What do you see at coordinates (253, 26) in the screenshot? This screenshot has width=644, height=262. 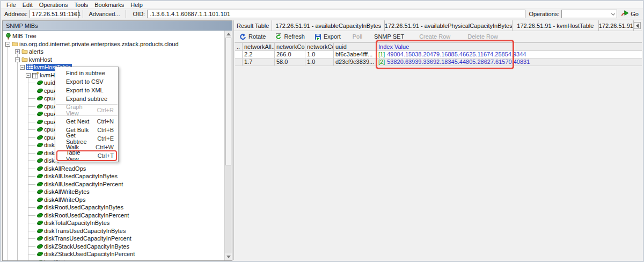 I see `tab-result-table: Result Table` at bounding box center [253, 26].